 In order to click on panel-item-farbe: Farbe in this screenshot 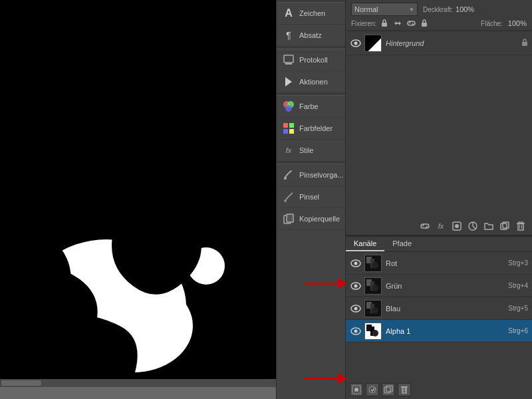, I will do `click(311, 106)`.